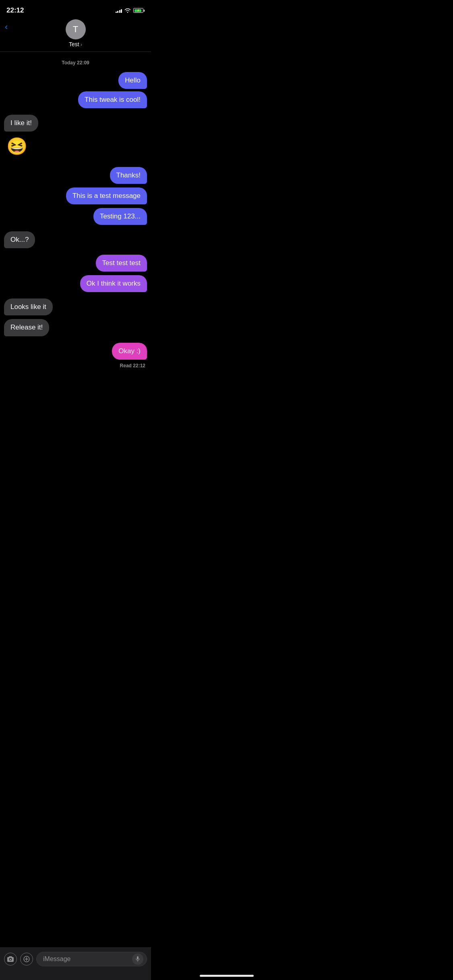  Describe the element at coordinates (76, 80) in the screenshot. I see `message-group-hello: Hello` at that location.